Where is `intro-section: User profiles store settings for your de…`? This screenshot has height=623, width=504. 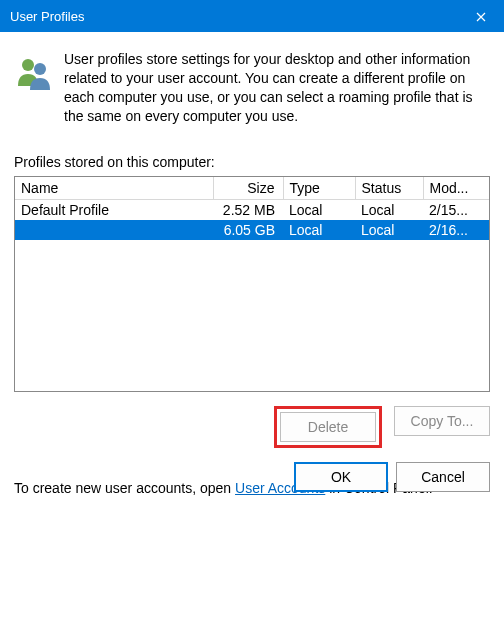
intro-section: User profiles store settings for your de… is located at coordinates (252, 88).